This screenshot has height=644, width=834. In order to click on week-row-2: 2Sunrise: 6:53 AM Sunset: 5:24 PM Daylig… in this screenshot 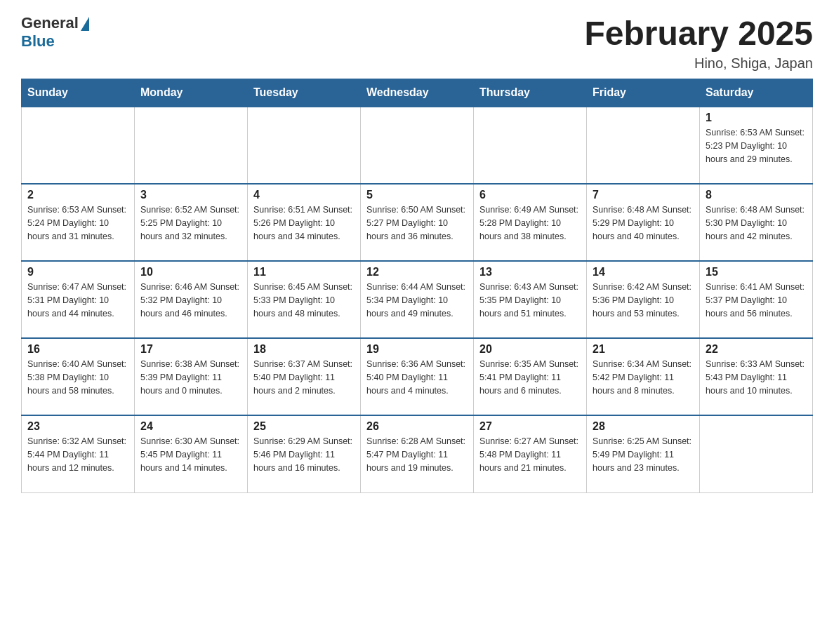, I will do `click(417, 222)`.